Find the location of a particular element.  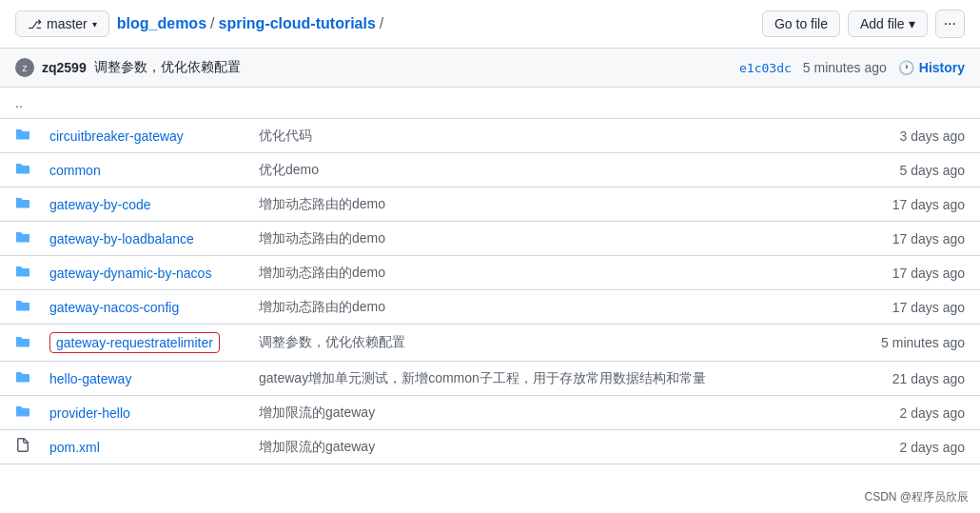

file-row: circuitbreaker-gateway优化代码3 days ago is located at coordinates (490, 136).